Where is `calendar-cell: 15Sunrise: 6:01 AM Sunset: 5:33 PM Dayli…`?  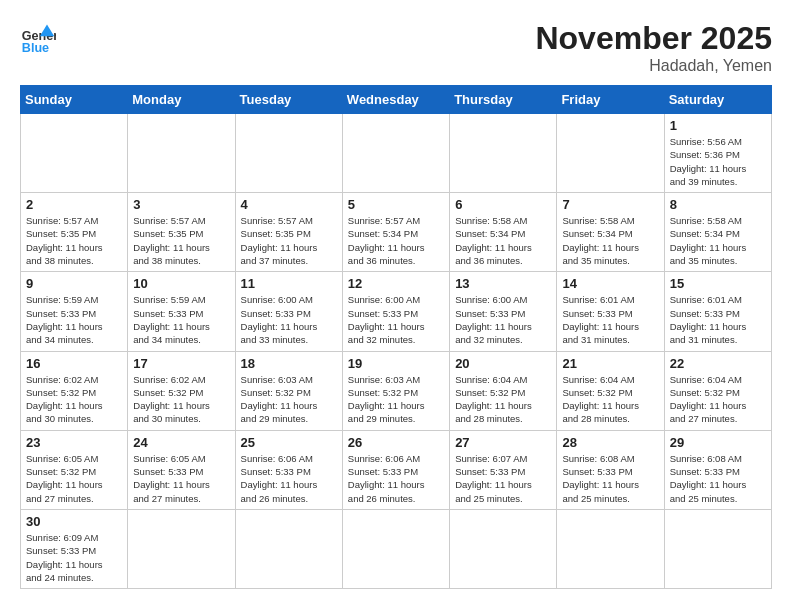 calendar-cell: 15Sunrise: 6:01 AM Sunset: 5:33 PM Dayli… is located at coordinates (718, 312).